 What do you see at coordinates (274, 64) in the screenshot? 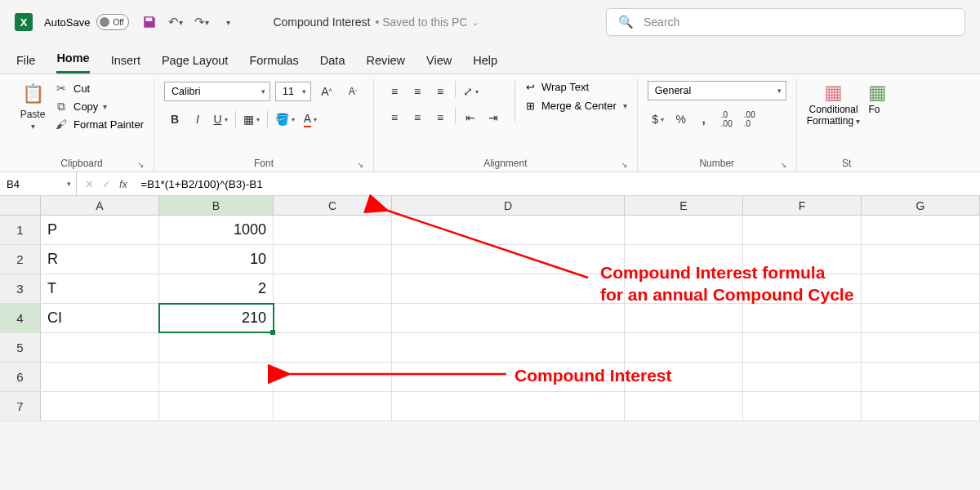
I see `tab-formulas: Formulas` at bounding box center [274, 64].